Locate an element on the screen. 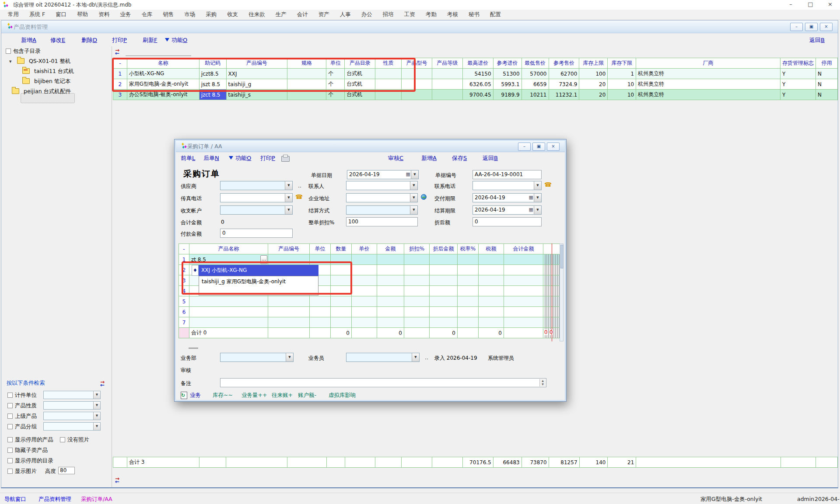  menu-item: 采购 is located at coordinates (211, 15).